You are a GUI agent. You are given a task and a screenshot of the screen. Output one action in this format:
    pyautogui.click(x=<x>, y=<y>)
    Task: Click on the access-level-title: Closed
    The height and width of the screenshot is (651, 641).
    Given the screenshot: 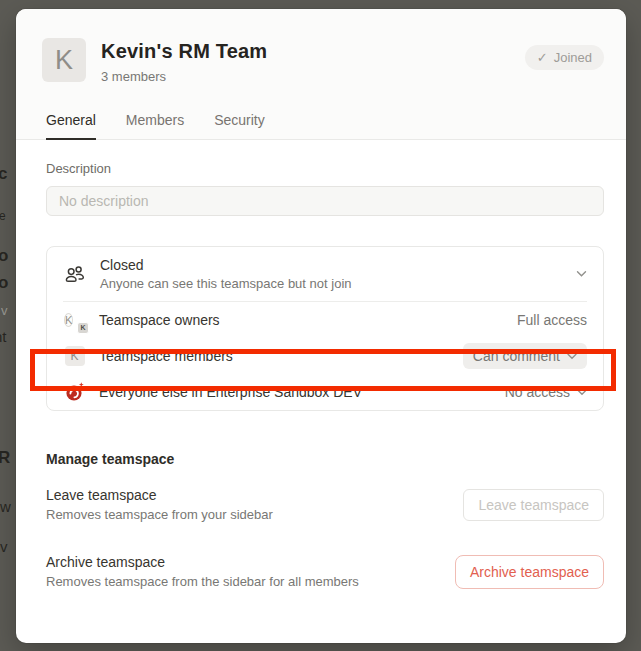 What is the action you would take?
    pyautogui.click(x=226, y=265)
    